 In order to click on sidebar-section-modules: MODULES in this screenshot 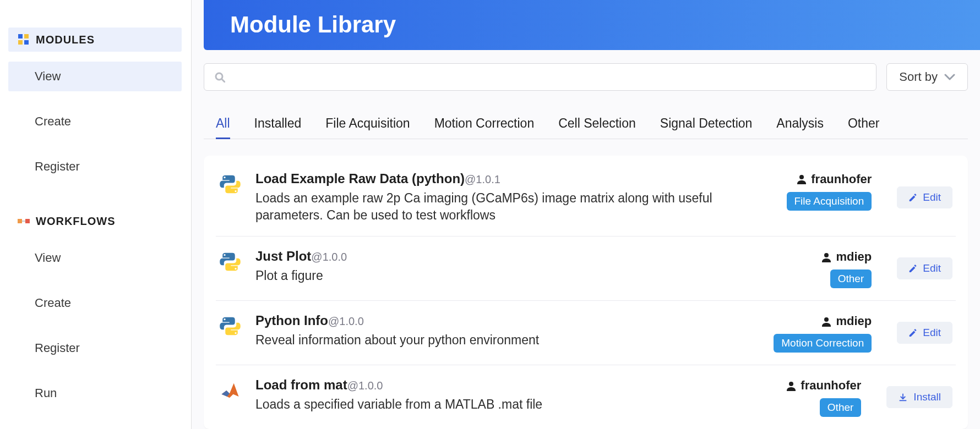, I will do `click(95, 40)`.